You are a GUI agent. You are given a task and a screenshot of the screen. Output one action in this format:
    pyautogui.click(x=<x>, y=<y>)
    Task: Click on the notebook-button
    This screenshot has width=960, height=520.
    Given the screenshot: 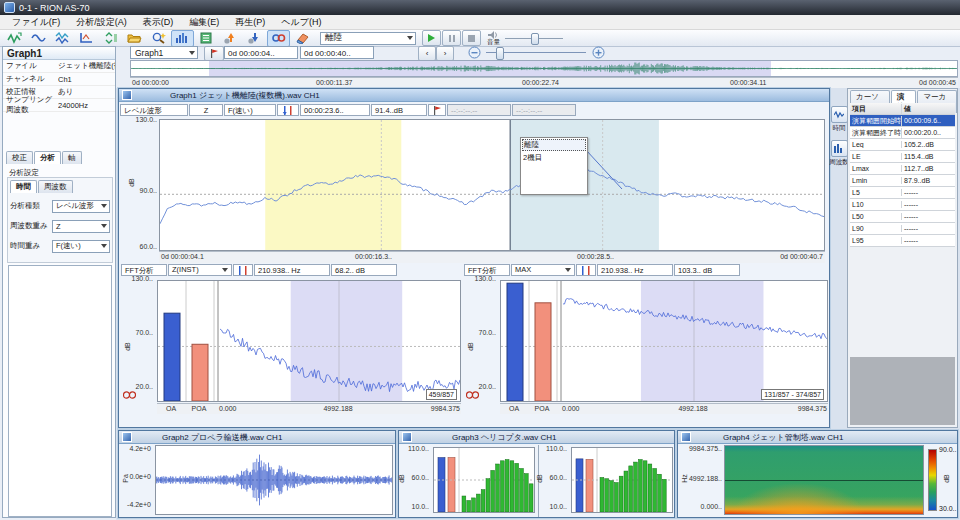 What is the action you would take?
    pyautogui.click(x=206, y=38)
    